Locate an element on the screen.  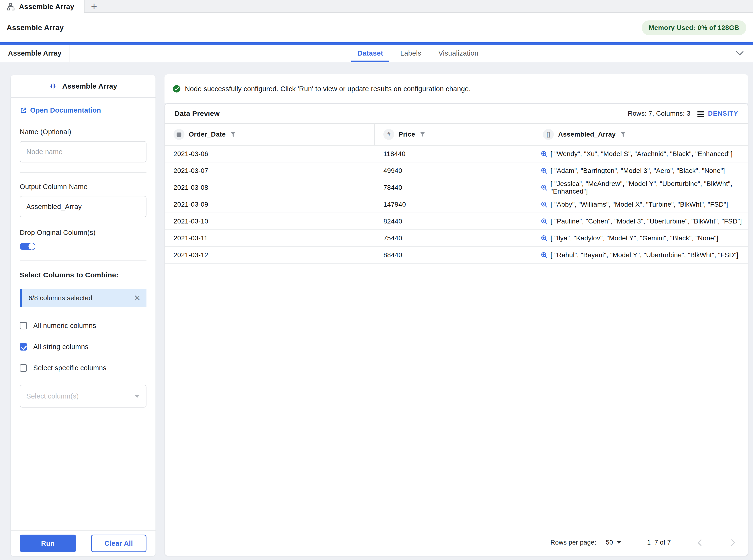
cell-order-date: 2021-03-09 is located at coordinates (270, 204).